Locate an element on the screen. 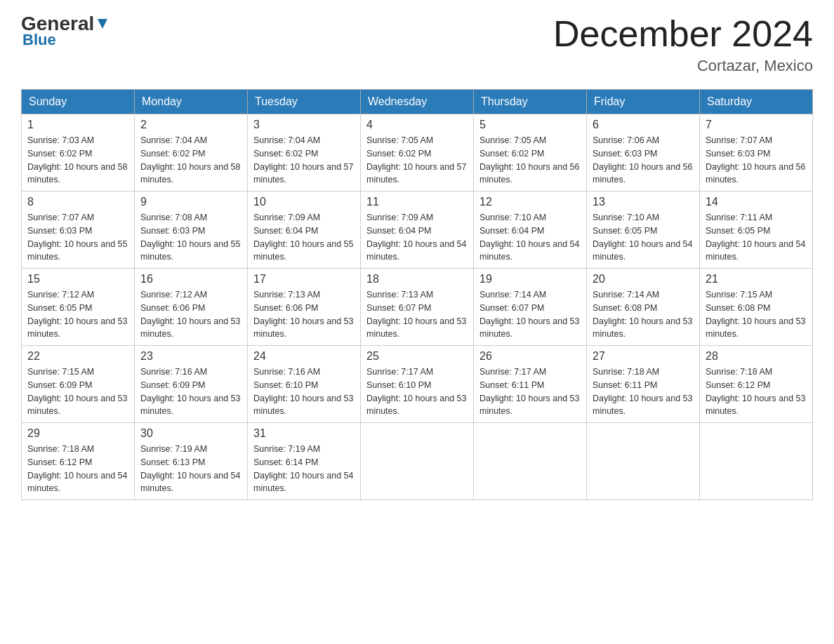  day-info: Sunrise: 7:15 AMSunset: 6:09 PMDaylight:… is located at coordinates (78, 391).